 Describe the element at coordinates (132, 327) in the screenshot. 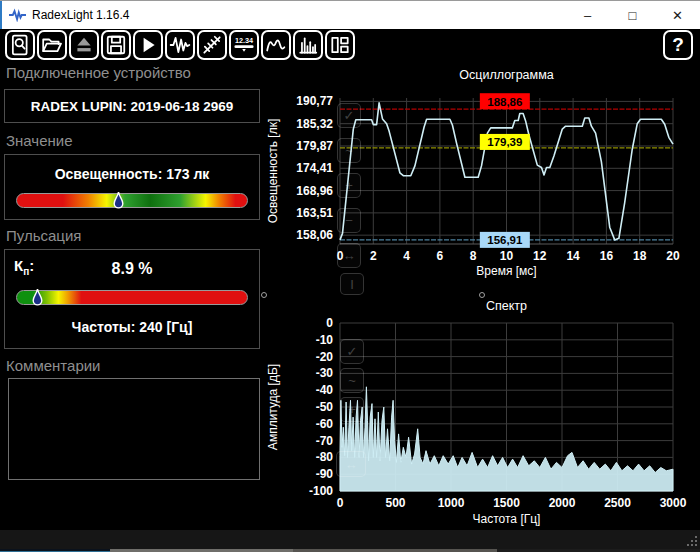

I see `frequency-value: Частоты: 240 [Гц]` at that location.